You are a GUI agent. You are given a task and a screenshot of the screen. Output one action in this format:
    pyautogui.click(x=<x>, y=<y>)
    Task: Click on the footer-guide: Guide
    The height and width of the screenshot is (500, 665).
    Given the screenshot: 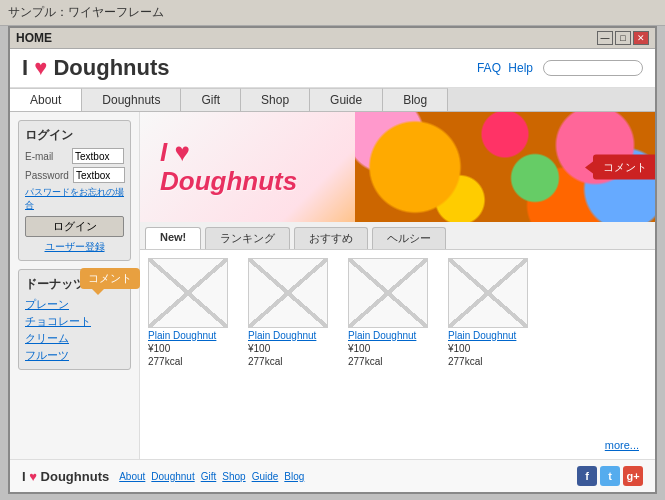 What is the action you would take?
    pyautogui.click(x=266, y=476)
    